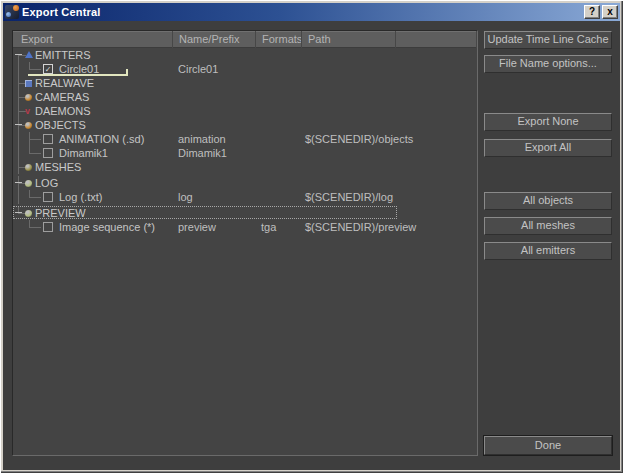 The height and width of the screenshot is (473, 623). I want to click on name-prefix-cell: Circle01, so click(198, 69).